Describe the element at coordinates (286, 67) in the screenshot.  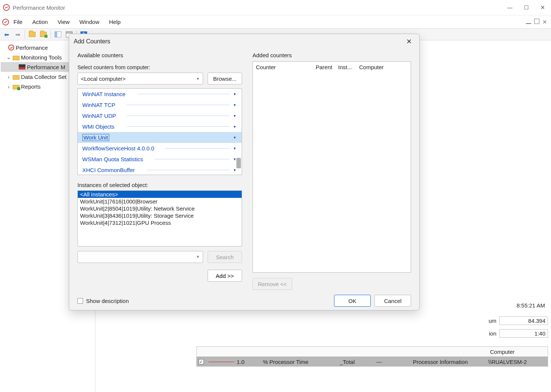
I see `col-counter: Counter` at that location.